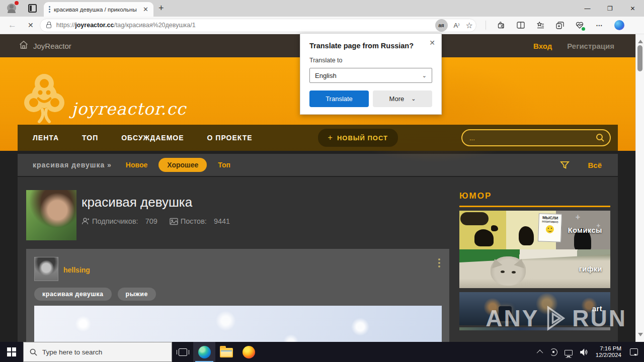 The width and height of the screenshot is (644, 362). What do you see at coordinates (156, 202) in the screenshot?
I see `page-title: красивая девушка` at bounding box center [156, 202].